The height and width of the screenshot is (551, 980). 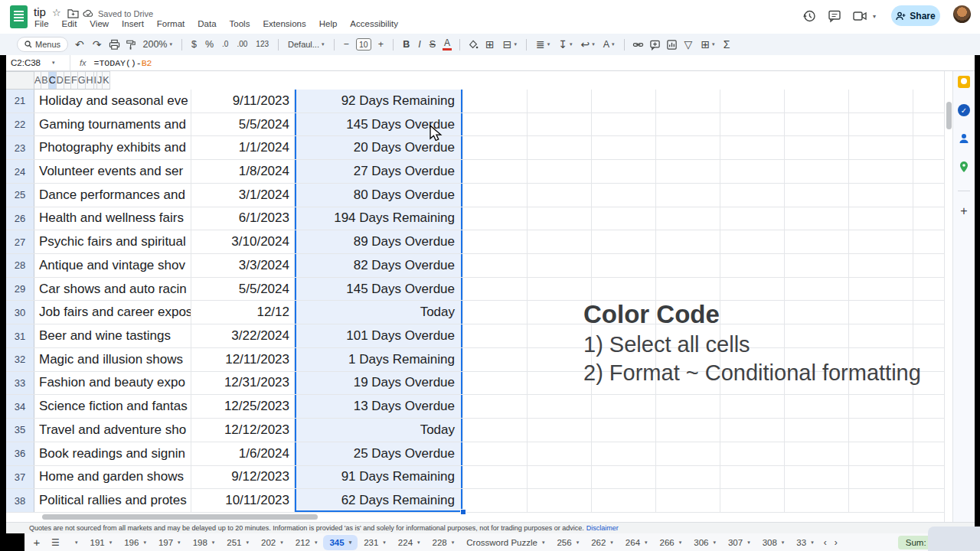 What do you see at coordinates (672, 44) in the screenshot?
I see `insert-chart-button` at bounding box center [672, 44].